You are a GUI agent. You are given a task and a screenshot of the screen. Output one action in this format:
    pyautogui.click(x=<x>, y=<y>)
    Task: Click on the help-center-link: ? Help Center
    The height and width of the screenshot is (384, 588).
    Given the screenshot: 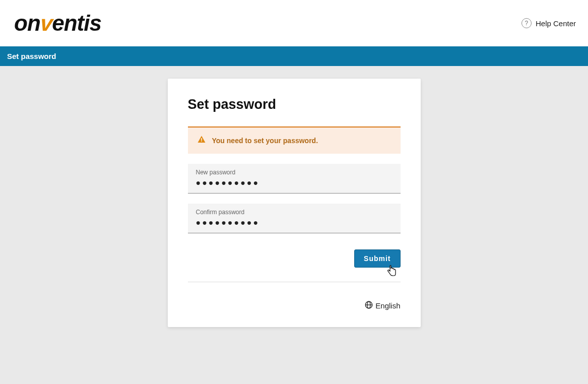 What is the action you would take?
    pyautogui.click(x=549, y=23)
    